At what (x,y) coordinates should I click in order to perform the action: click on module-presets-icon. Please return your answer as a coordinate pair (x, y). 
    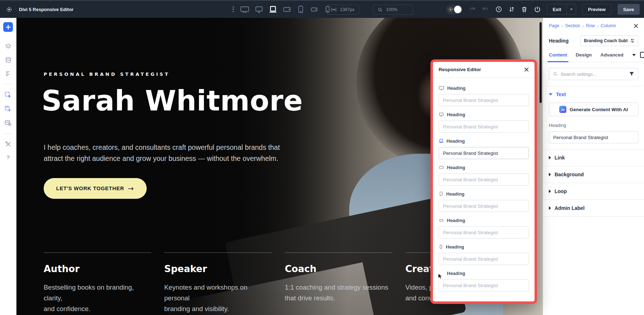
    Looking at the image, I should click on (8, 123).